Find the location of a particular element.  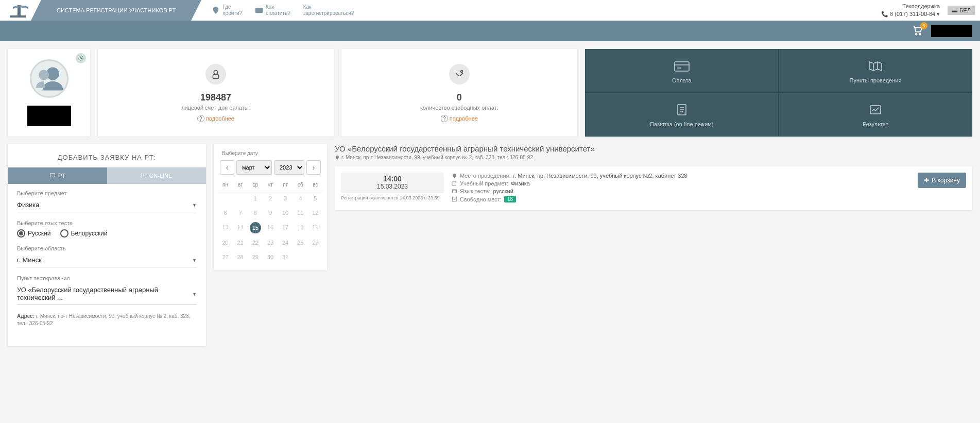

add-to-cart-button: ✚ В корзину is located at coordinates (942, 180).